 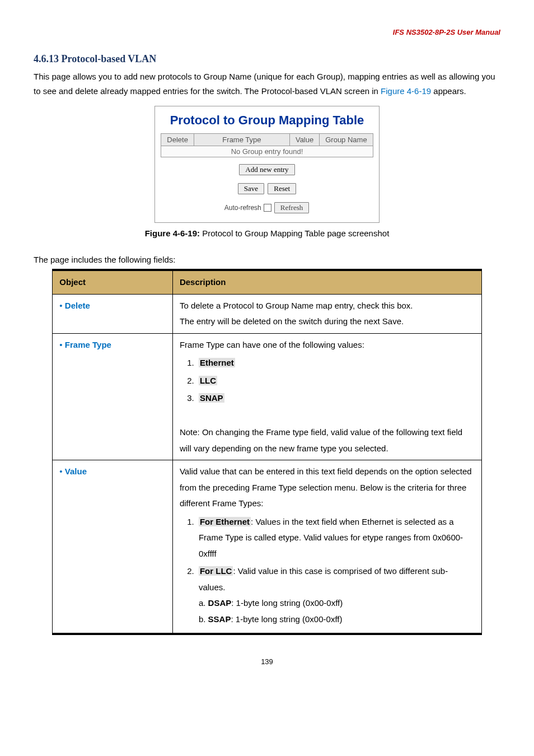 I want to click on header-description: Description, so click(x=327, y=282).